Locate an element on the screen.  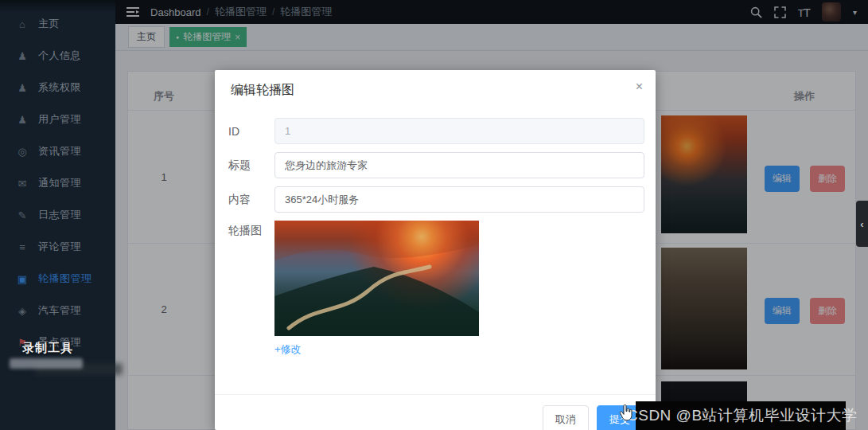
chevron-left-icon: ‹ is located at coordinates (862, 225).